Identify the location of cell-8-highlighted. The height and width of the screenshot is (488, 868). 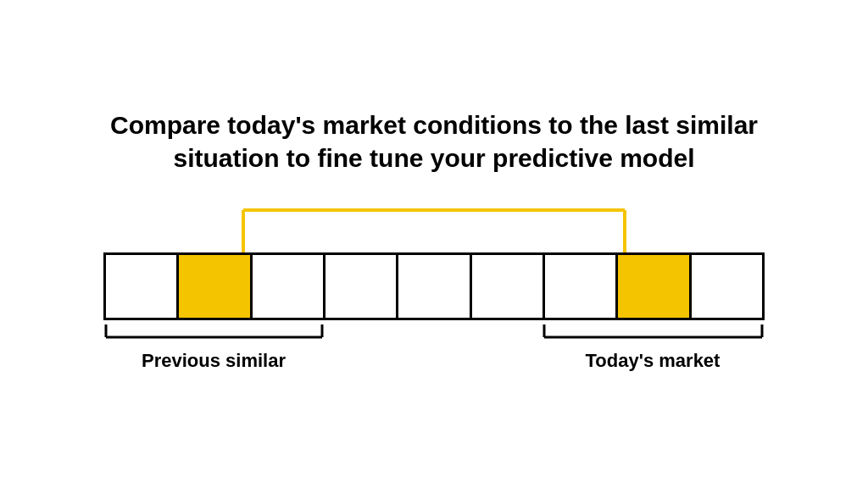
(654, 286).